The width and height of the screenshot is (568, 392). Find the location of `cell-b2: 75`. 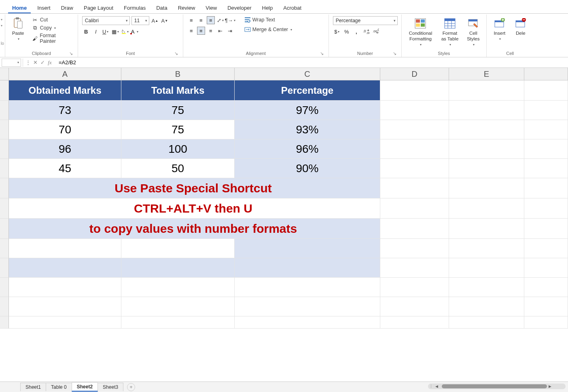

cell-b2: 75 is located at coordinates (178, 110).